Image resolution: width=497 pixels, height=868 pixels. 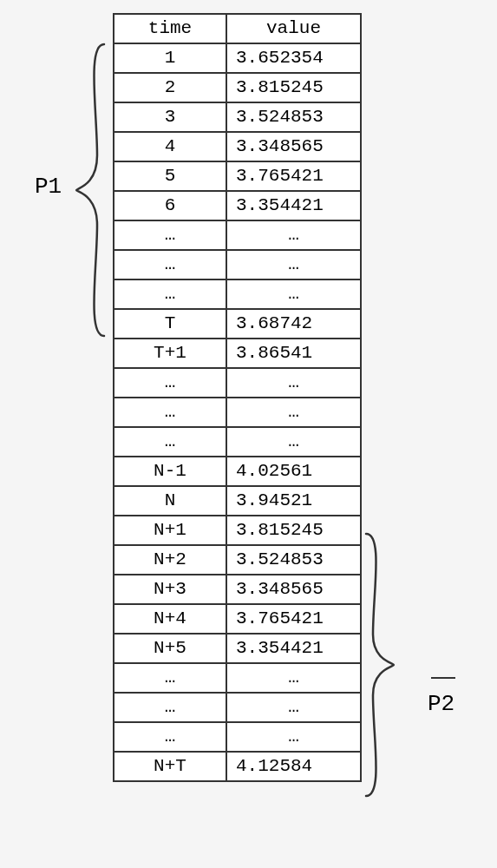 I want to click on cell-value: 4.12584, so click(x=293, y=766).